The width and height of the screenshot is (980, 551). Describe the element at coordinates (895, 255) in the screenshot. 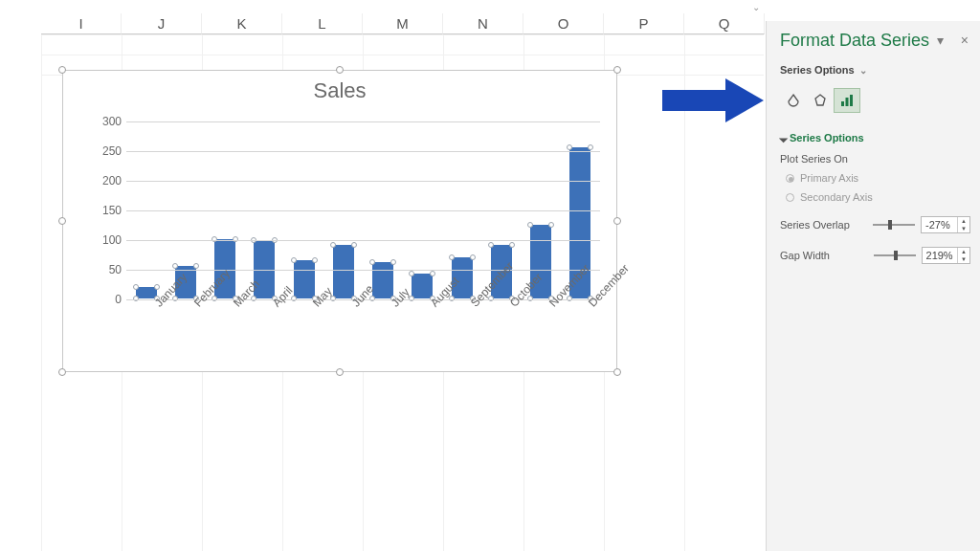

I see `gap-width-slider` at that location.